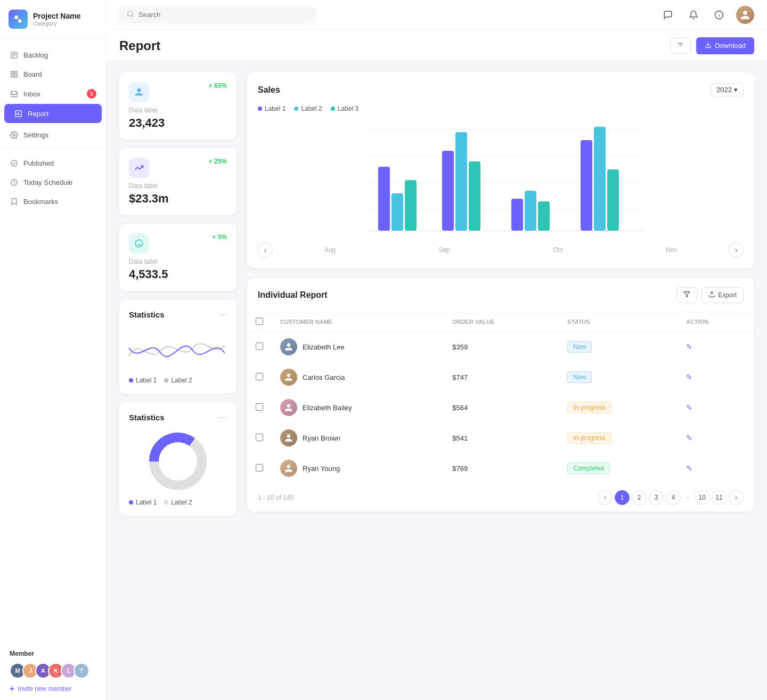 The width and height of the screenshot is (767, 700). Describe the element at coordinates (178, 274) in the screenshot. I see `stat-value-3: 4,533.5` at that location.